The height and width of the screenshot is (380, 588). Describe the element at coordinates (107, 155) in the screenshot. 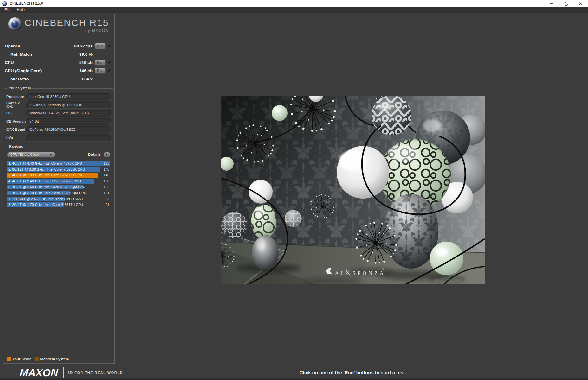

I see `arrow-right-icon` at that location.